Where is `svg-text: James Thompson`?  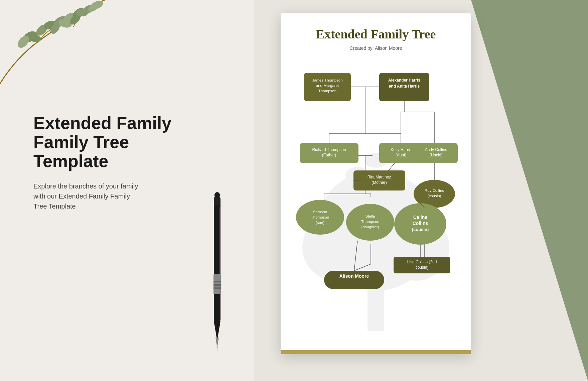 svg-text: James Thompson is located at coordinates (327, 80).